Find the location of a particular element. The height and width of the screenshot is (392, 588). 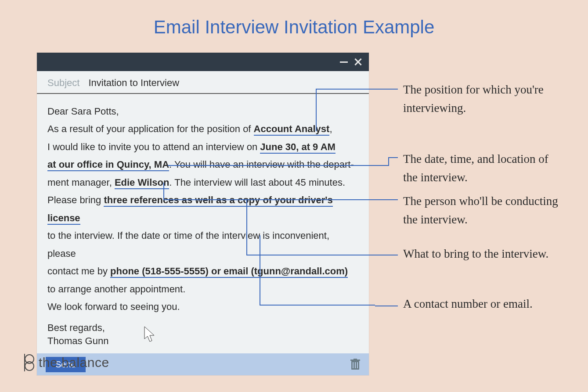

body-line: ment manager, Edie Wilson. The interview… is located at coordinates (203, 183).